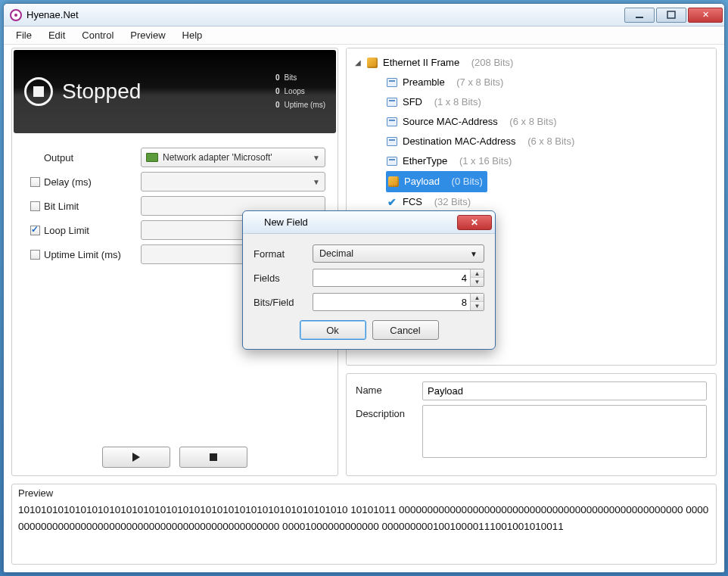  What do you see at coordinates (392, 303) in the screenshot?
I see `bitsfield-input` at bounding box center [392, 303].